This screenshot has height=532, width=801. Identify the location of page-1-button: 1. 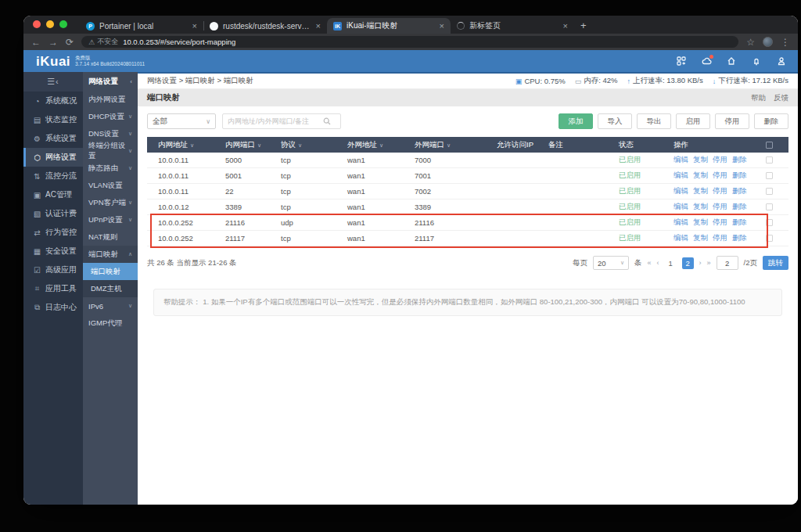
(671, 263).